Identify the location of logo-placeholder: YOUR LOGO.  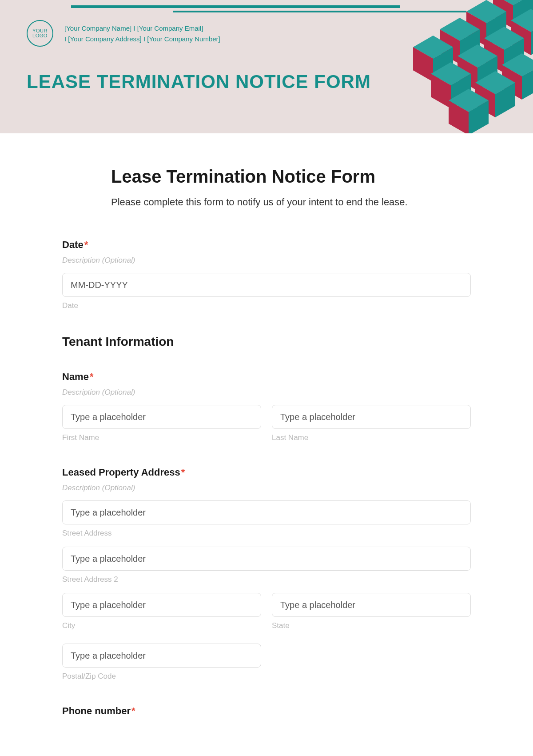
(40, 33).